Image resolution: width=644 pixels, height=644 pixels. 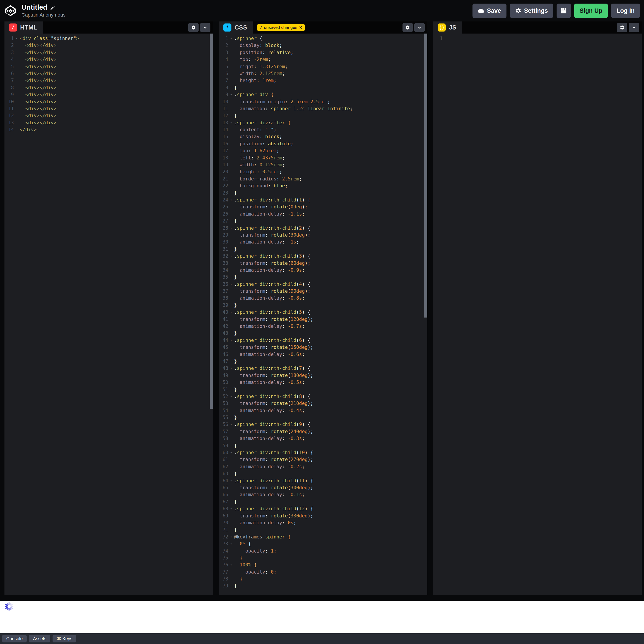 I want to click on code-text: right: 1.3125rem;, so click(x=261, y=67).